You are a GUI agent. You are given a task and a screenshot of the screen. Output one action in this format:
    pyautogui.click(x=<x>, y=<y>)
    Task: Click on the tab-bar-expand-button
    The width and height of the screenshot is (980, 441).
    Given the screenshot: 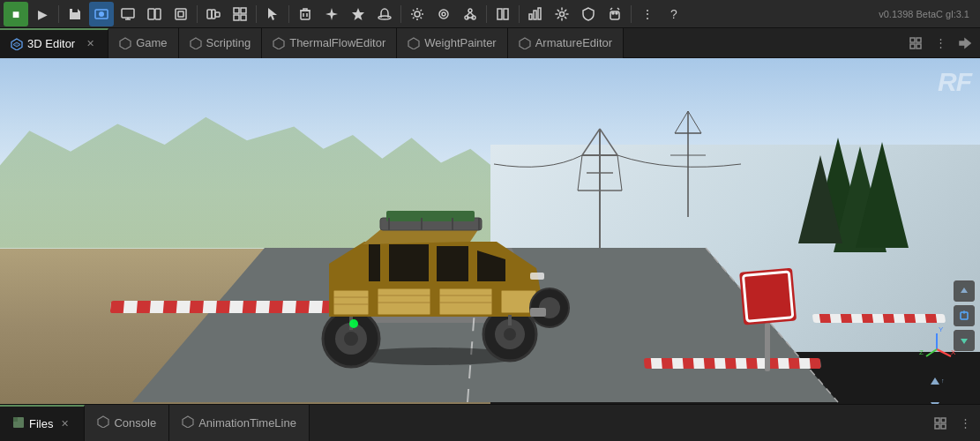 What is the action you would take?
    pyautogui.click(x=965, y=43)
    